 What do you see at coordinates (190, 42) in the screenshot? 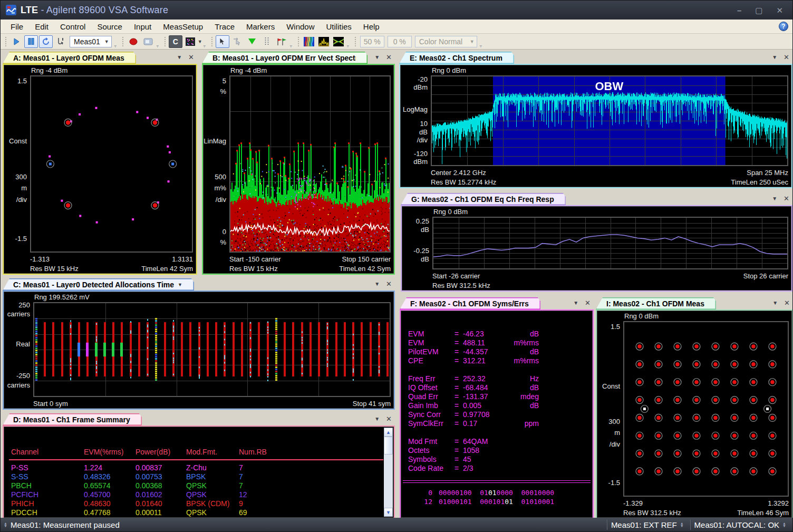
I see `constellation-layout-button` at bounding box center [190, 42].